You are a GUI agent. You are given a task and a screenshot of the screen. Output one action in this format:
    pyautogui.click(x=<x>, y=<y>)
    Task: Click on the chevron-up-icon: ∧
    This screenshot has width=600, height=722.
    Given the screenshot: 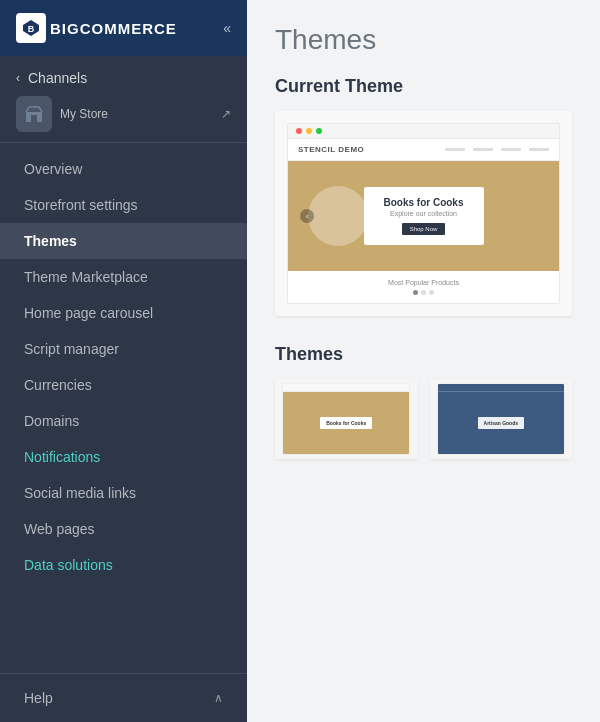 What is the action you would take?
    pyautogui.click(x=218, y=698)
    